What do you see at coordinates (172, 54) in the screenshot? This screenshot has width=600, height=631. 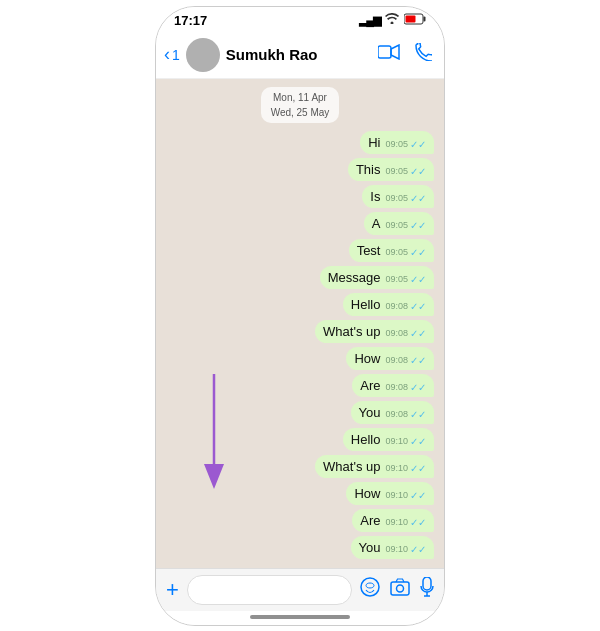 I see `back-button: ‹ 1` at bounding box center [172, 54].